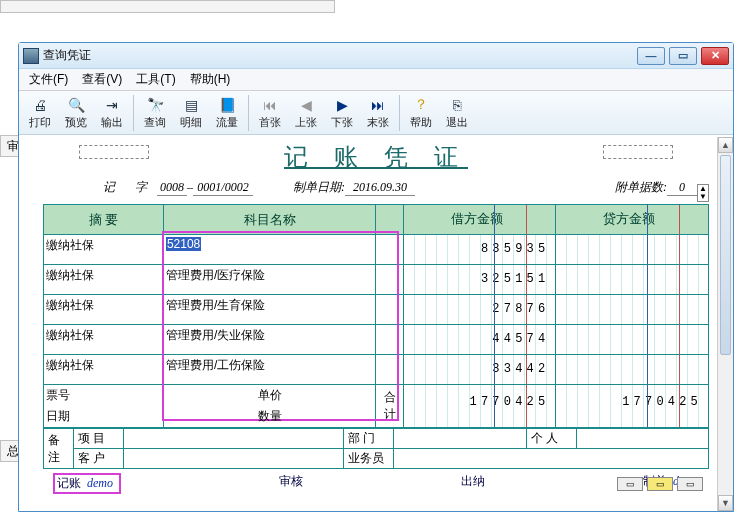  Describe the element at coordinates (104, 417) in the screenshot. I see `date-label: 日期` at that location.